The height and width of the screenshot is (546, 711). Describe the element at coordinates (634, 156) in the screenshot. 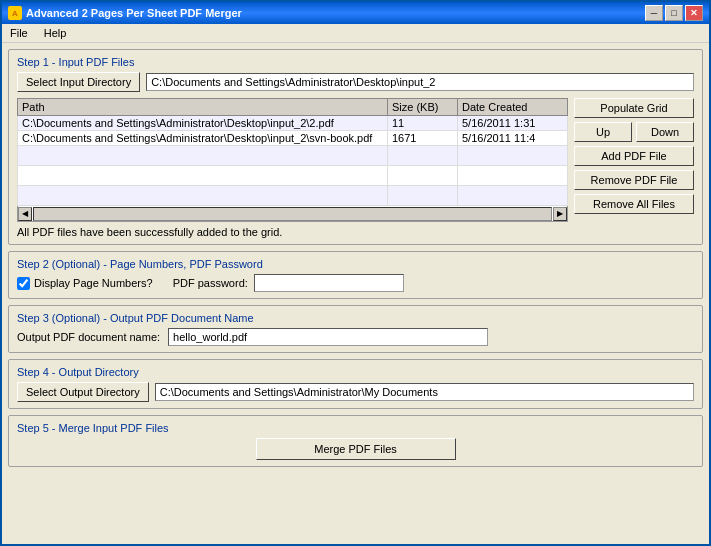

I see `add-pdf-button: Add PDF File` at that location.